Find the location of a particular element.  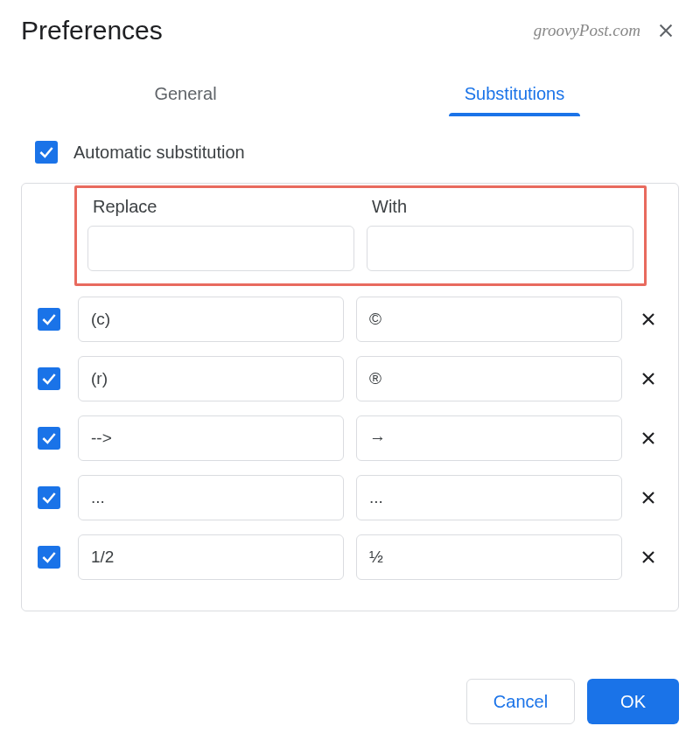

watermark-text: groovyPost.com is located at coordinates (587, 31).